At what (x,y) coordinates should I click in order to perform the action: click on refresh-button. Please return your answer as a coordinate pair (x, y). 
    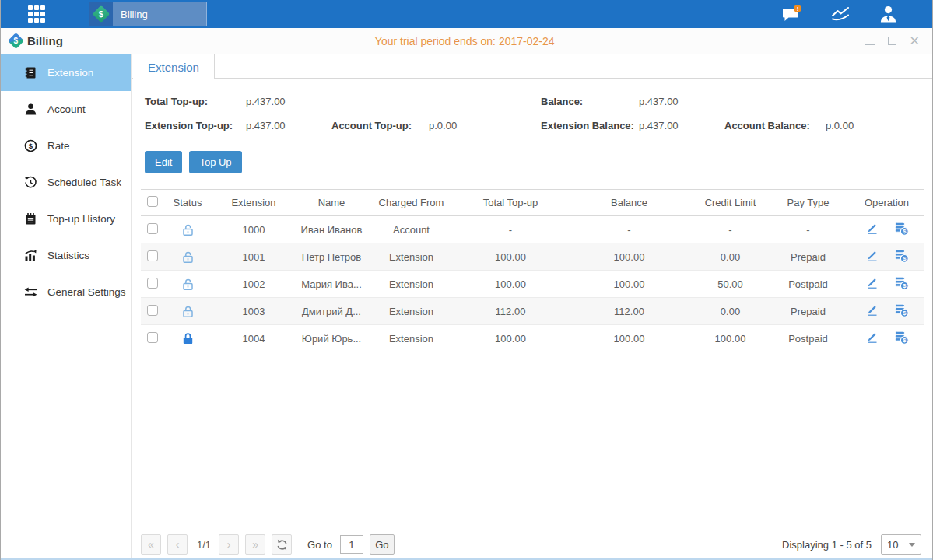
    Looking at the image, I should click on (282, 544).